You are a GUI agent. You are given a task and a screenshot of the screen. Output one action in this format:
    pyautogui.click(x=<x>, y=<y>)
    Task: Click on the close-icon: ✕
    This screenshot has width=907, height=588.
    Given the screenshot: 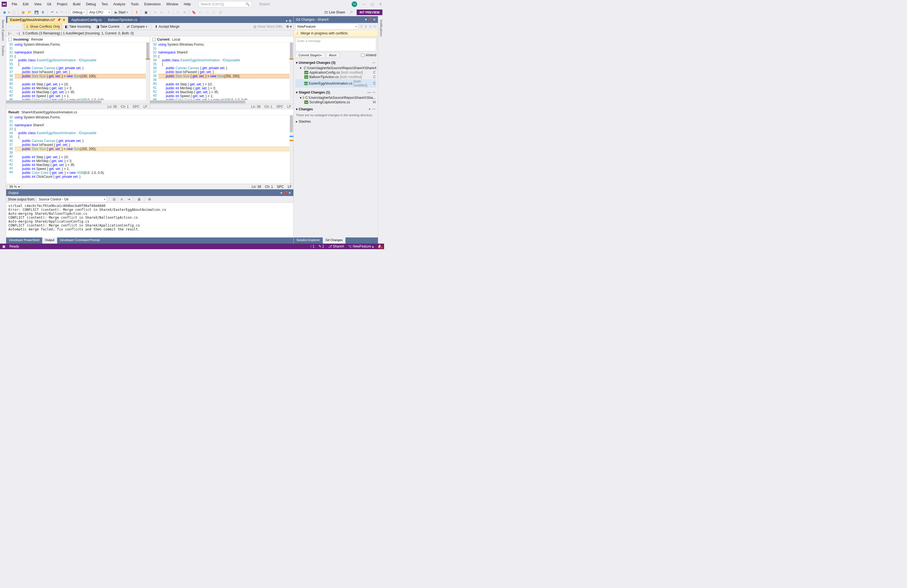 What is the action you would take?
    pyautogui.click(x=64, y=20)
    